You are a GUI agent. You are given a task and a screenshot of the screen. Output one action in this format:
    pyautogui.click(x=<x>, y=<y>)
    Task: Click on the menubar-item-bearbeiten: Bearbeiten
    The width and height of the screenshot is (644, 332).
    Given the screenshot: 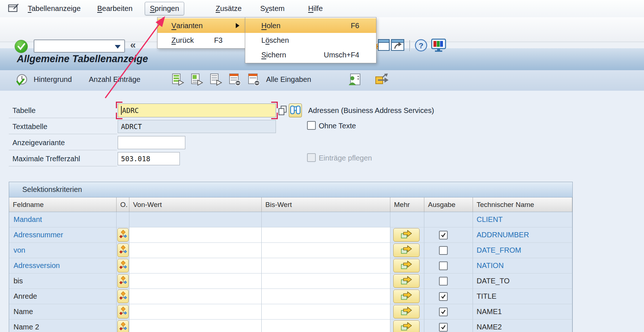 What is the action you would take?
    pyautogui.click(x=115, y=9)
    